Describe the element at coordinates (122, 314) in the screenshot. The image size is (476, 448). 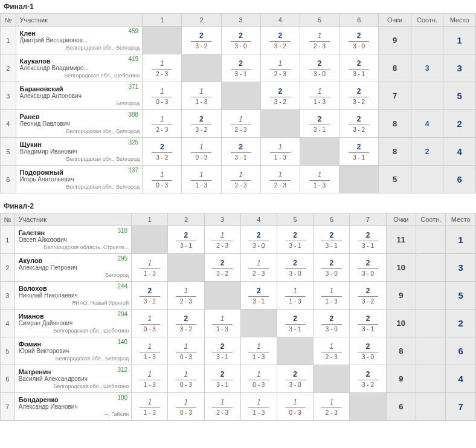
I see `participant-rating: 294` at that location.